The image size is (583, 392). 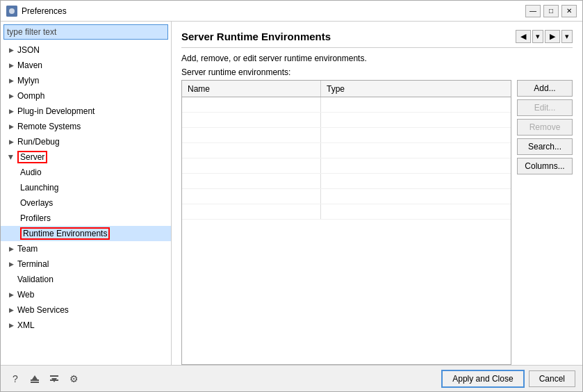 What do you see at coordinates (12, 11) in the screenshot?
I see `preferences-icon` at bounding box center [12, 11].